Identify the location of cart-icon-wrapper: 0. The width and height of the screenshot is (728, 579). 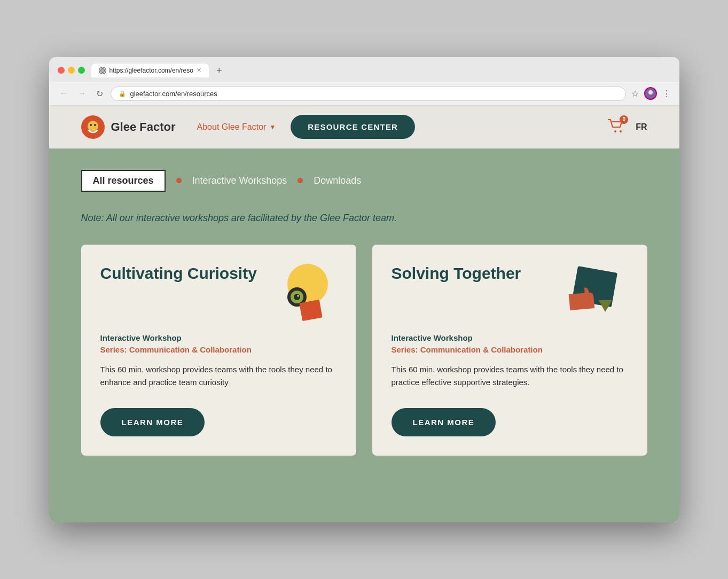
(616, 127).